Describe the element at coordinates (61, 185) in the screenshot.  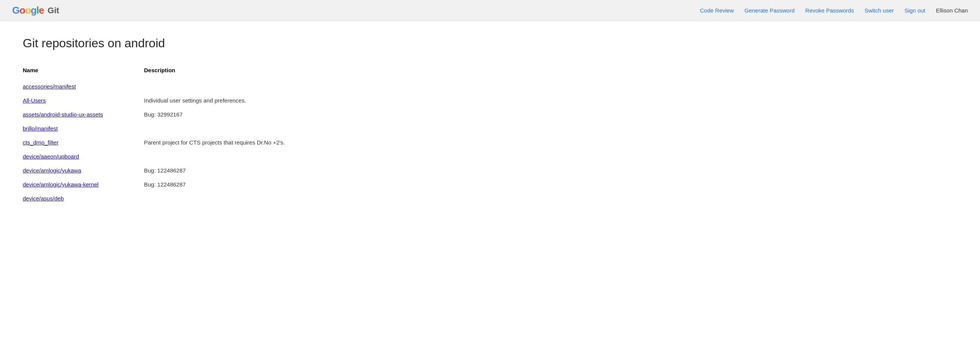
I see `repo-link: device/amlogic/yukawa-kernel` at that location.